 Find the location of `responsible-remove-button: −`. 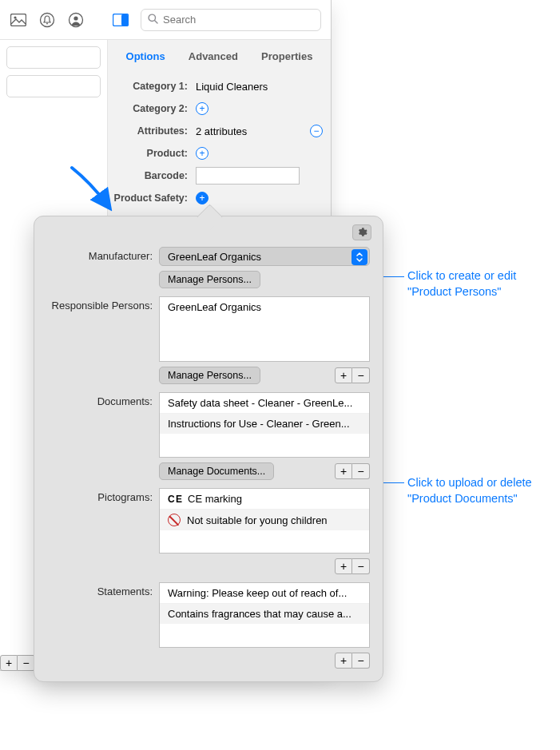

responsible-remove-button: − is located at coordinates (361, 375).